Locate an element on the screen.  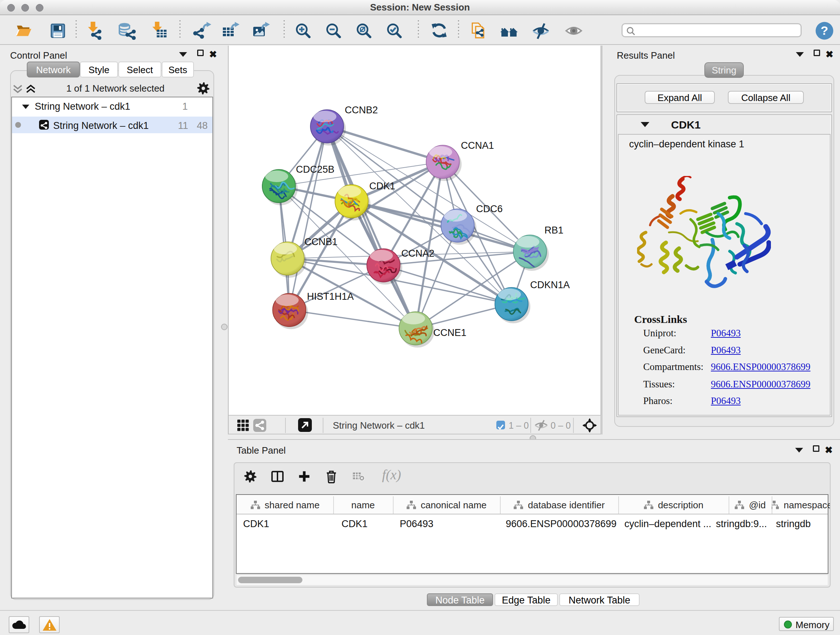
svg-text: CDC6 is located at coordinates (489, 209).